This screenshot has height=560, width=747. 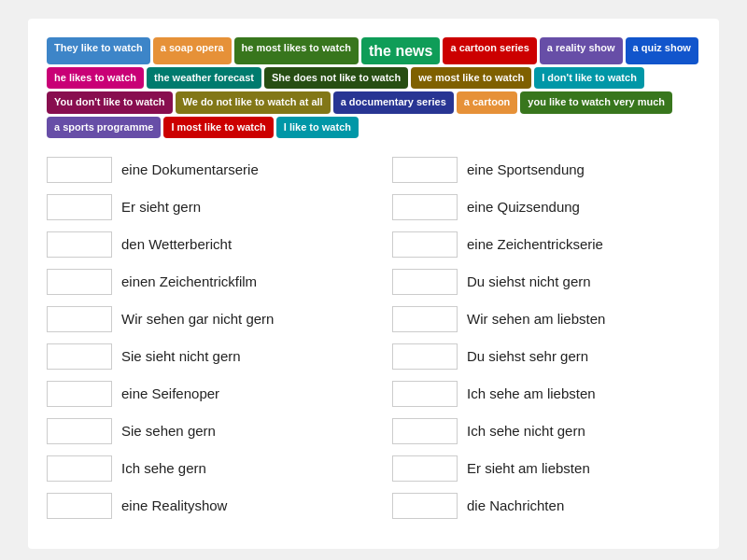 What do you see at coordinates (487, 103) in the screenshot?
I see `word-chip-15: a cartoon` at bounding box center [487, 103].